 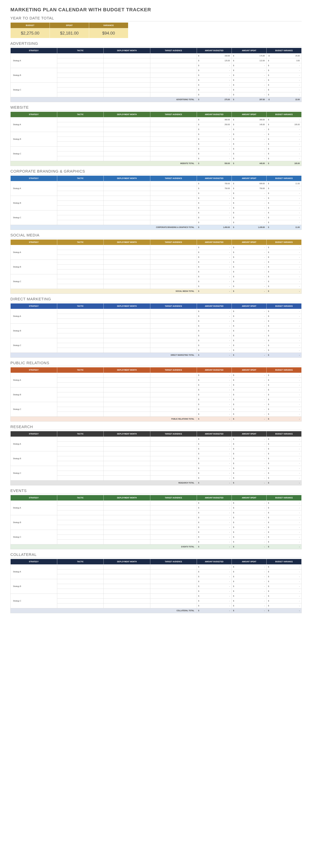 What do you see at coordinates (156, 139) in the screenshot?
I see `section-table-website: STRATEGYTACTICDEPLOYMENT MONTHTARGET AUD…` at bounding box center [156, 139].